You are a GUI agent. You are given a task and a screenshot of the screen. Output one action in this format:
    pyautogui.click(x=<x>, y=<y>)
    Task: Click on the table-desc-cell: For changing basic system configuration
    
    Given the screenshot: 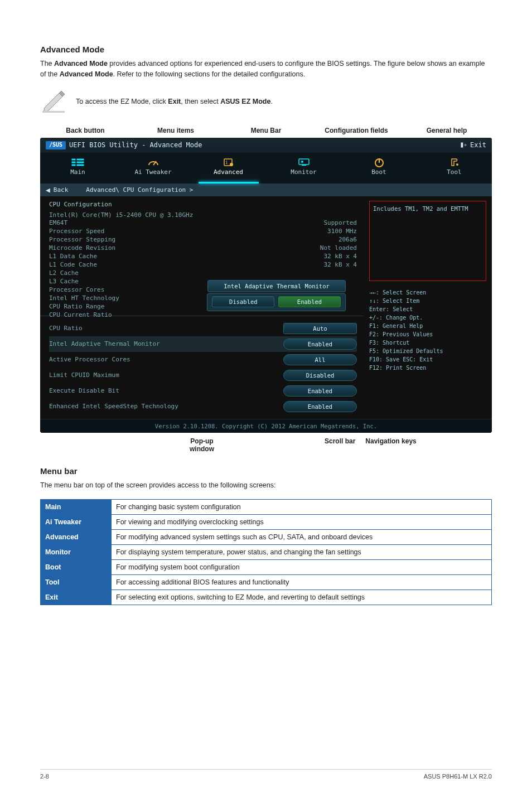 What is the action you would take?
    pyautogui.click(x=302, y=508)
    